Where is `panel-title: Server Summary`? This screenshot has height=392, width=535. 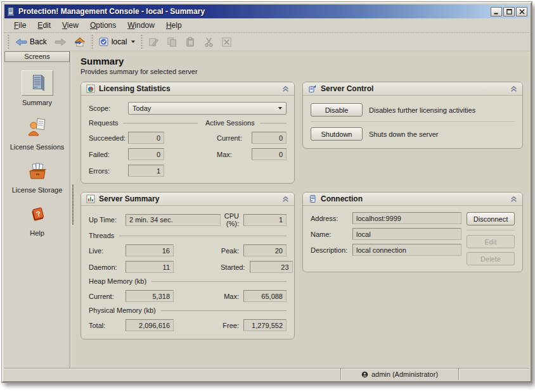 panel-title: Server Summary is located at coordinates (129, 199).